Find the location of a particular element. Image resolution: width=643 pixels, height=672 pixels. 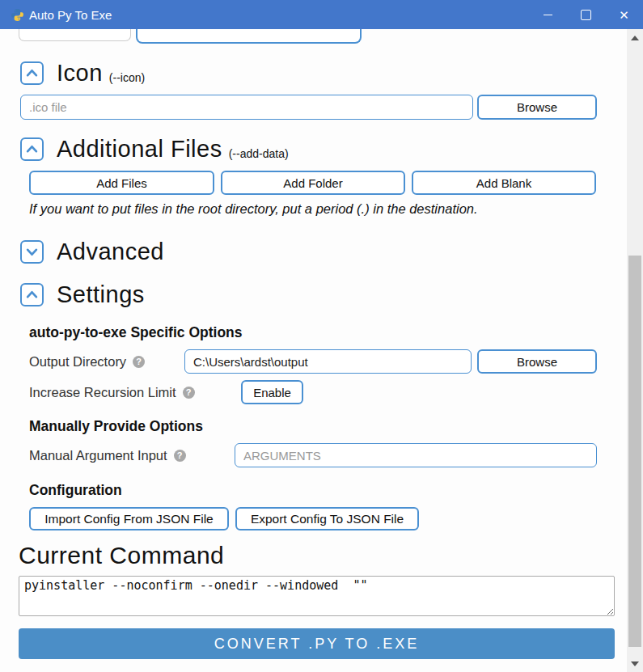

maximize-button is located at coordinates (586, 15).